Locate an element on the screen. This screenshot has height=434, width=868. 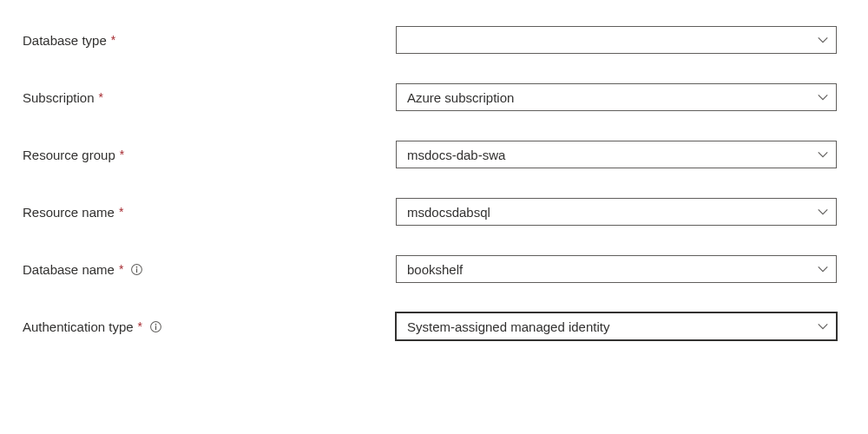
database-type-select is located at coordinates (616, 40).